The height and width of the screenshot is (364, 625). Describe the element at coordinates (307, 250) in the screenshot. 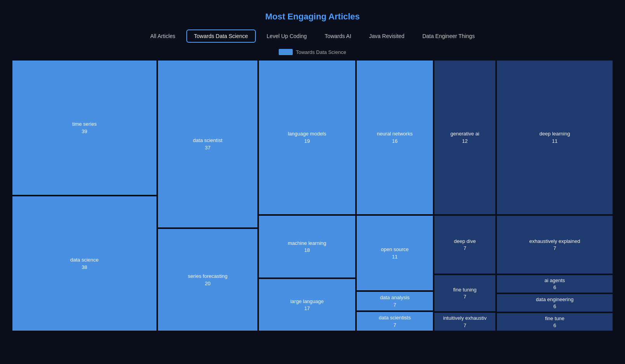

I see `cell-count: 18` at that location.